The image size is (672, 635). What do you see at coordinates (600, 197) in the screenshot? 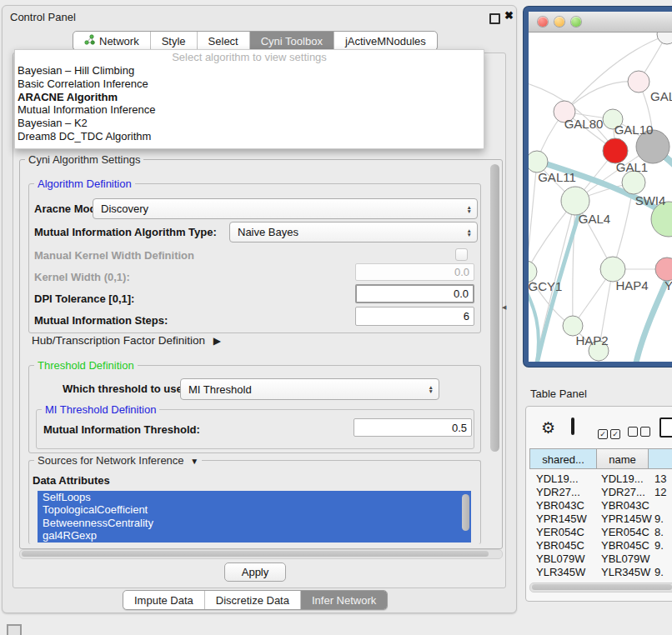
I see `network-canvas: GAL GAL80 GAL10 GAL1 GAL11 SWI4 GAL4 GCY…` at bounding box center [600, 197].